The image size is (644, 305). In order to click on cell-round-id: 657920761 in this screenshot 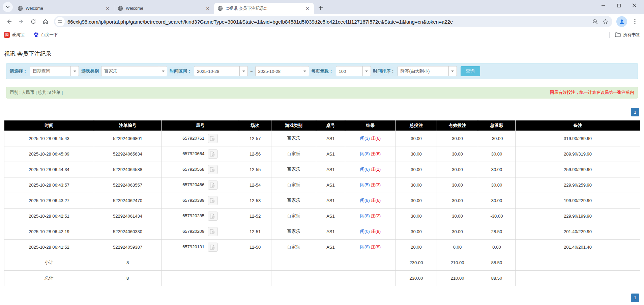, I will do `click(200, 138)`.